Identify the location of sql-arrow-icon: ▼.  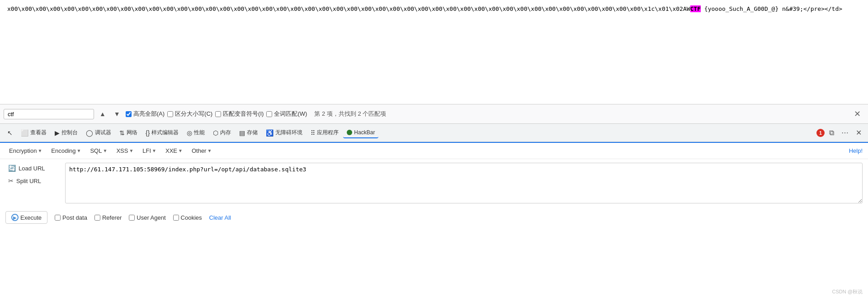
(105, 151).